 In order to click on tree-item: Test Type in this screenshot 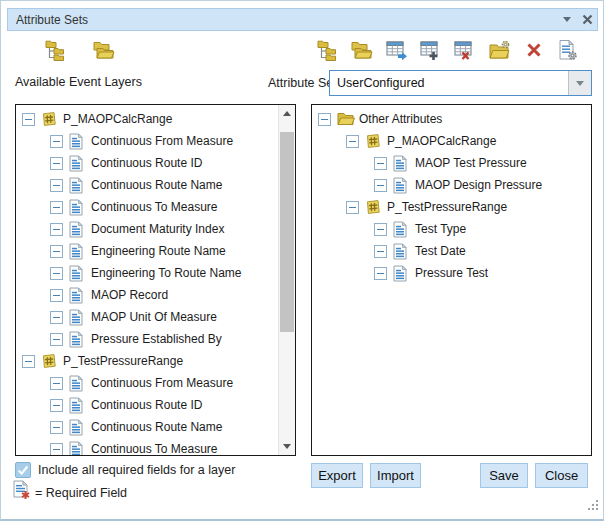, I will do `click(452, 229)`.